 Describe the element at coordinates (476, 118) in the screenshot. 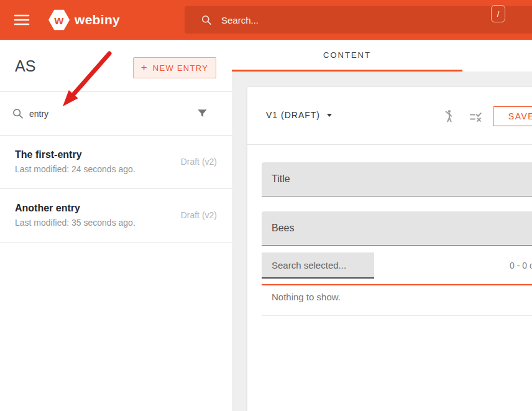

I see `requested-changes-icon` at that location.